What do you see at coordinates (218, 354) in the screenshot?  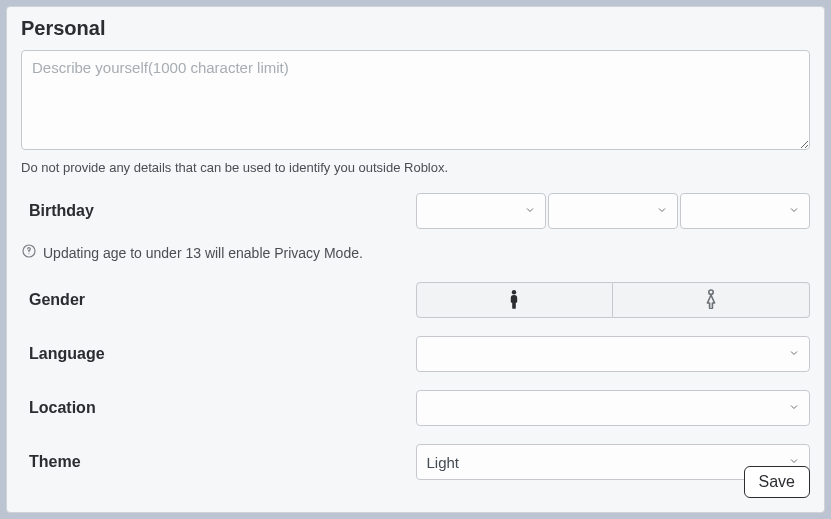 I see `language-label: Language` at bounding box center [218, 354].